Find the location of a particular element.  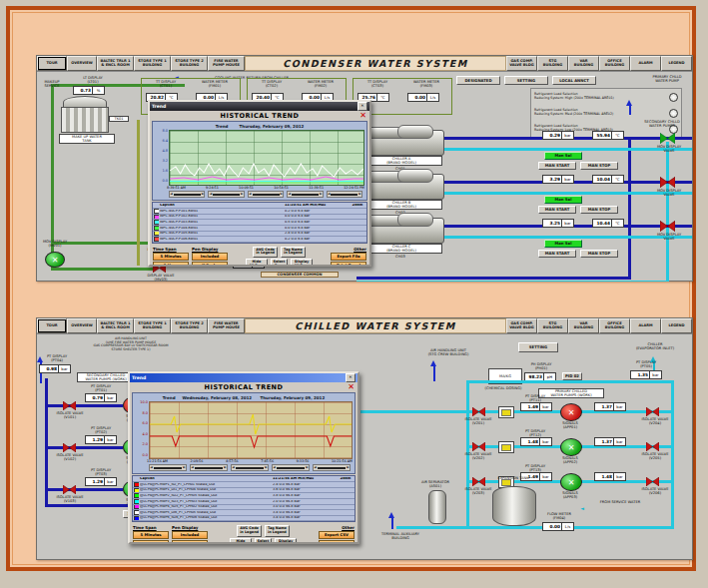

ctrl-button: SETTING is located at coordinates (526, 80).